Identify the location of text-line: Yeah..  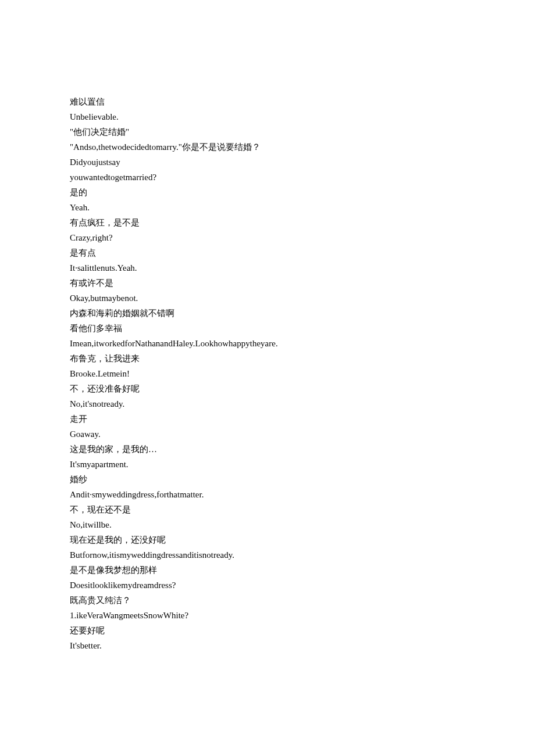
(268, 207).